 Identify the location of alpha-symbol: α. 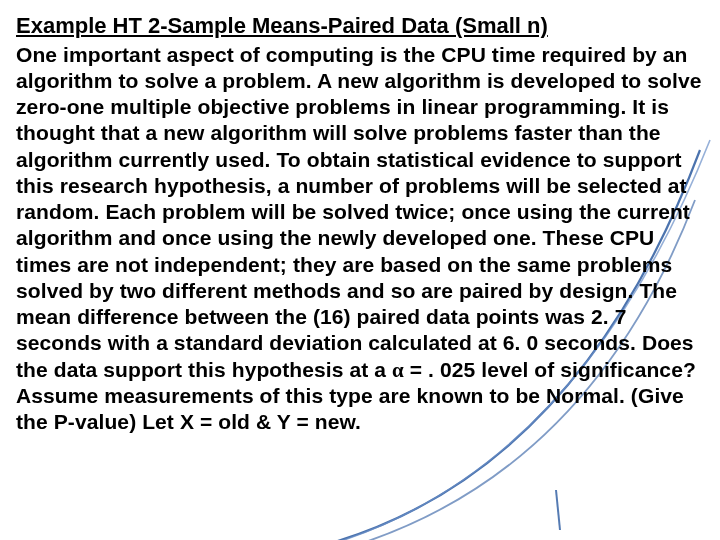
(398, 370).